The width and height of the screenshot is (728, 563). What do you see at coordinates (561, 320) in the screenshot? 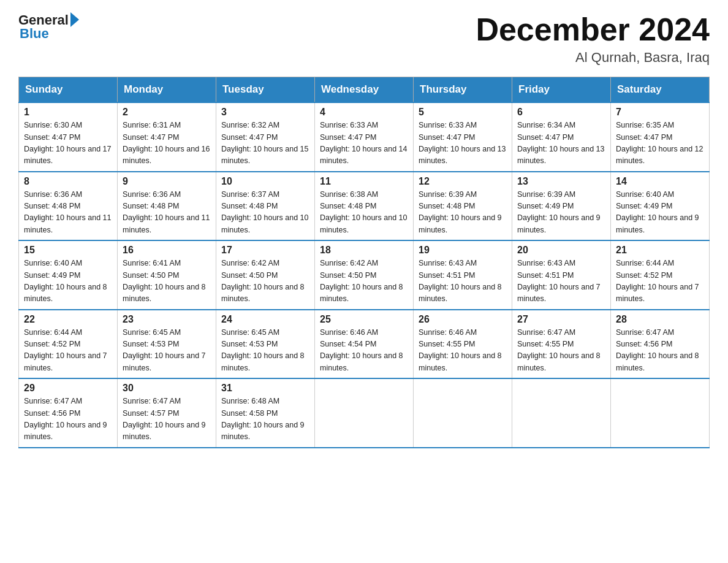
I see `day-number: 27` at bounding box center [561, 320].